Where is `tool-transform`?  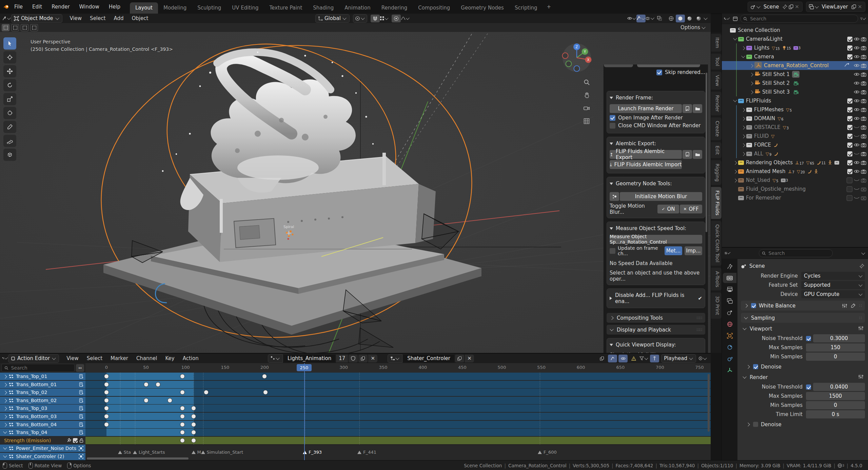
tool-transform is located at coordinates (10, 113).